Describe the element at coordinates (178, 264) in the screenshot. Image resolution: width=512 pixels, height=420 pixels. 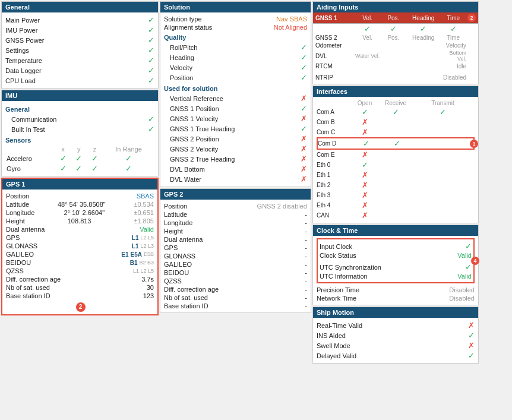
I see `gps2-galileo-label: GALILEO` at that location.